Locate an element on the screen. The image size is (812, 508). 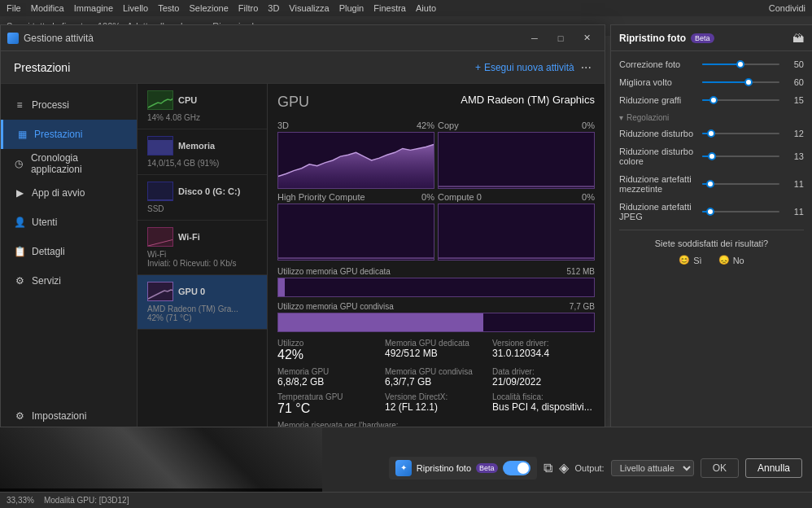
output-select: Livello attuale is located at coordinates (653, 468).